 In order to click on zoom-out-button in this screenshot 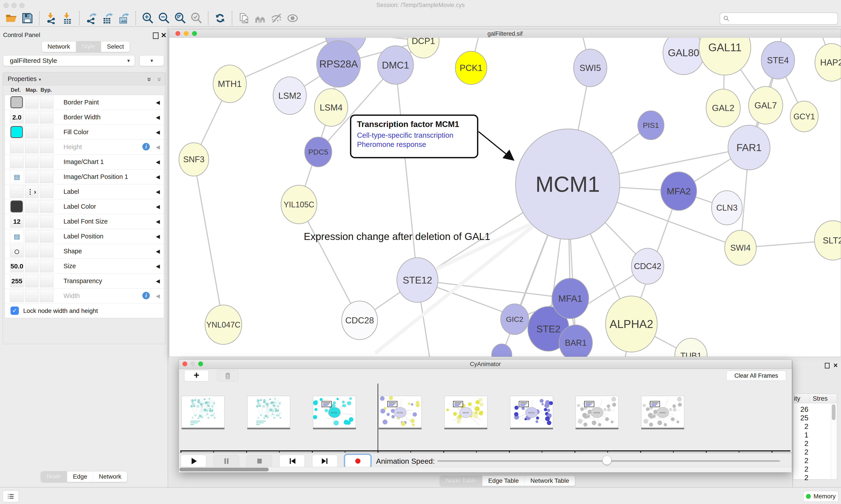, I will do `click(164, 18)`.